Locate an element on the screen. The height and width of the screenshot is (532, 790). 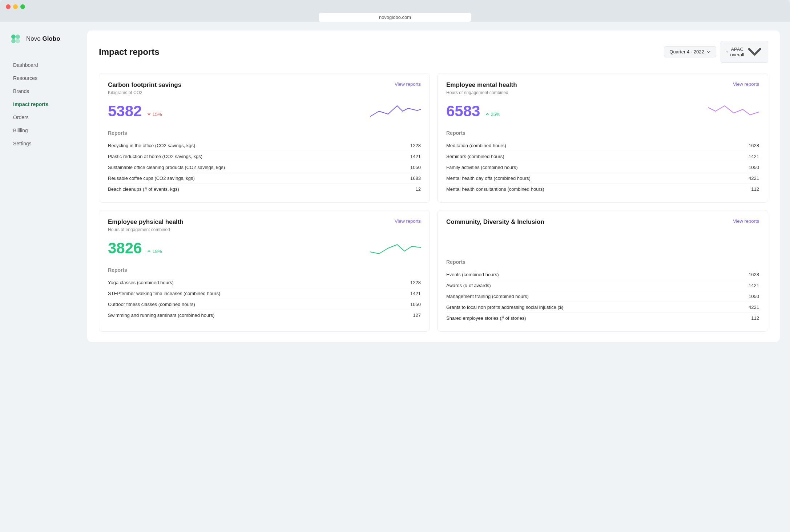
mental-health-metric-row: 6583 25% is located at coordinates (602, 111).